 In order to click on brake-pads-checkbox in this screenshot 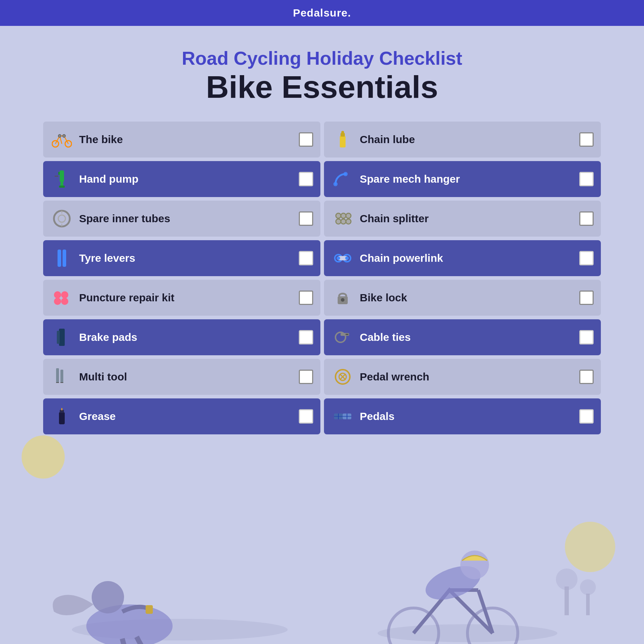, I will do `click(306, 337)`.